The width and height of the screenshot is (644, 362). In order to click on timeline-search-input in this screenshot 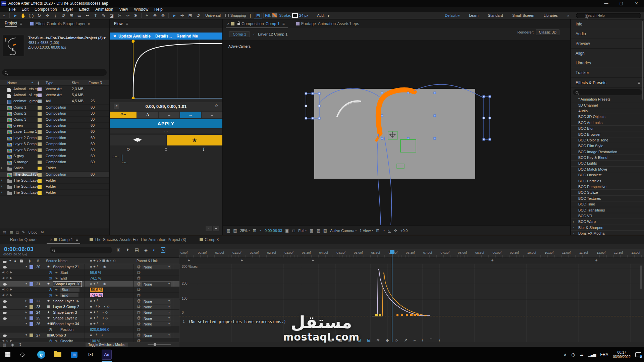, I will do `click(81, 250)`.